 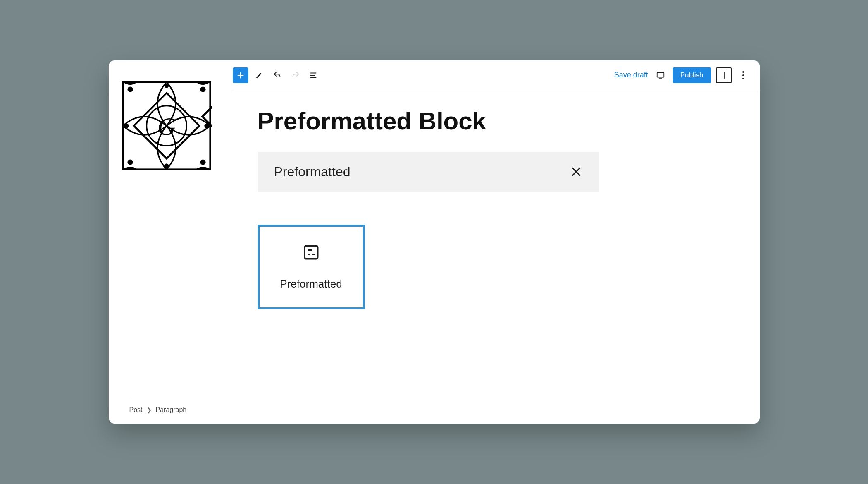 What do you see at coordinates (743, 75) in the screenshot?
I see `kebab-menu-icon` at bounding box center [743, 75].